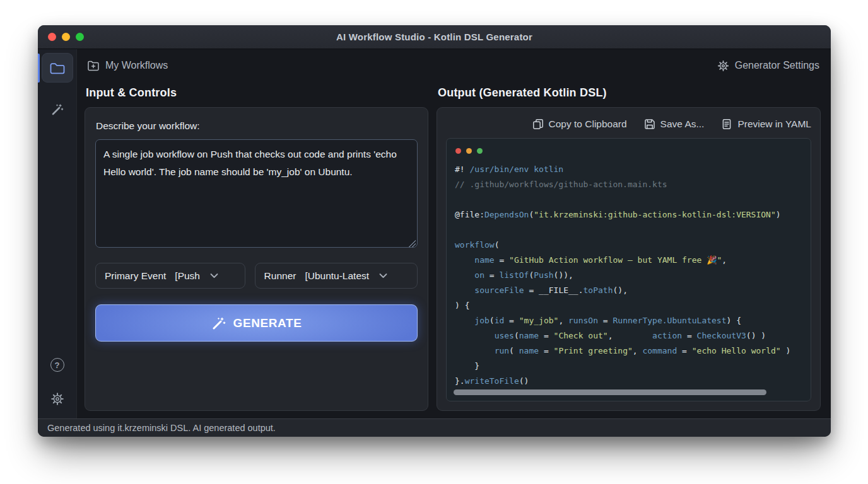  What do you see at coordinates (57, 110) in the screenshot?
I see `sidebar-item-generate` at bounding box center [57, 110].